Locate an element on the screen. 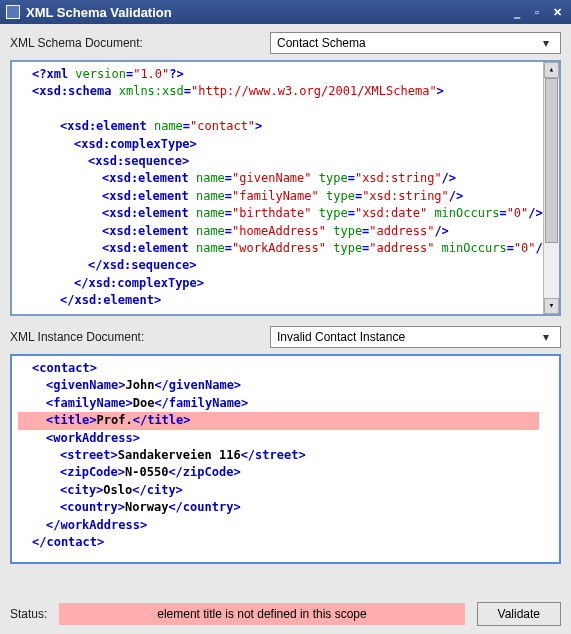  maximize-button: ▫ is located at coordinates (537, 12).